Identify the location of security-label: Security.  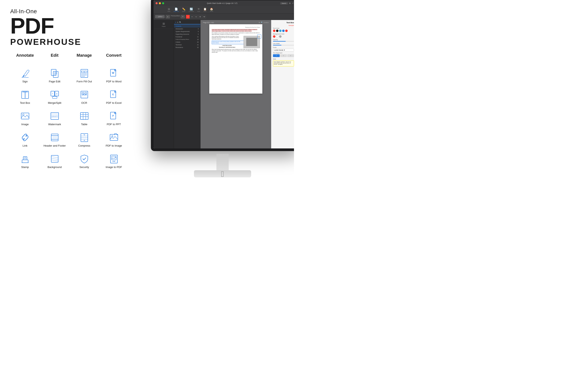
(84, 167).